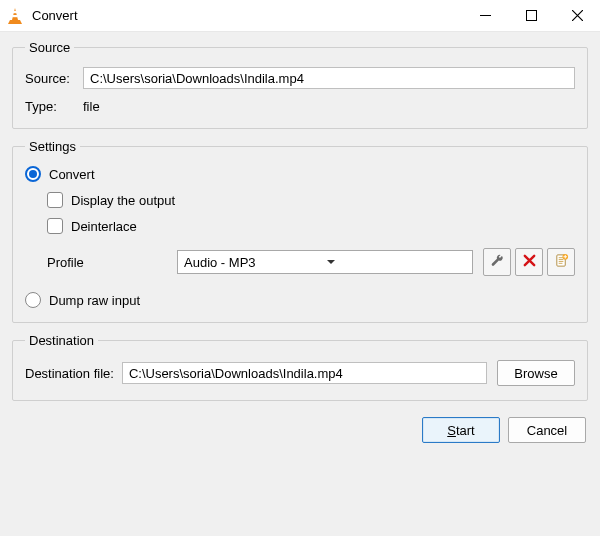  I want to click on new-profile-button, so click(561, 262).